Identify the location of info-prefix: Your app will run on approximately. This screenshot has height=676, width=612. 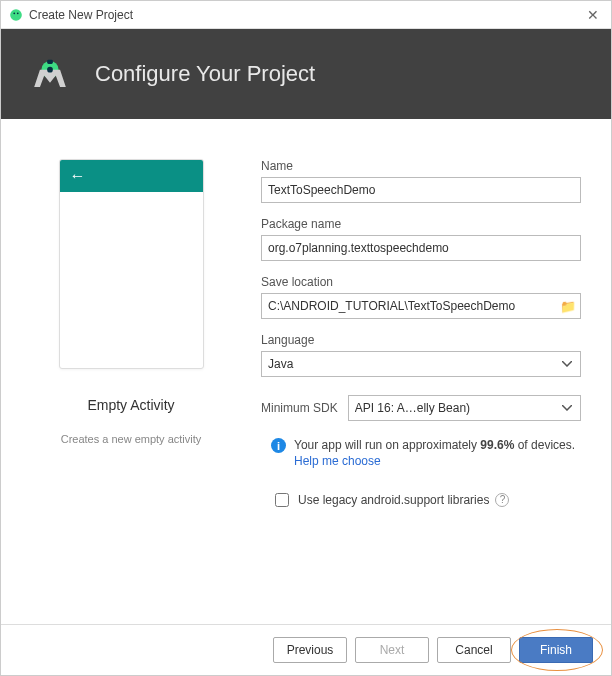
(387, 445).